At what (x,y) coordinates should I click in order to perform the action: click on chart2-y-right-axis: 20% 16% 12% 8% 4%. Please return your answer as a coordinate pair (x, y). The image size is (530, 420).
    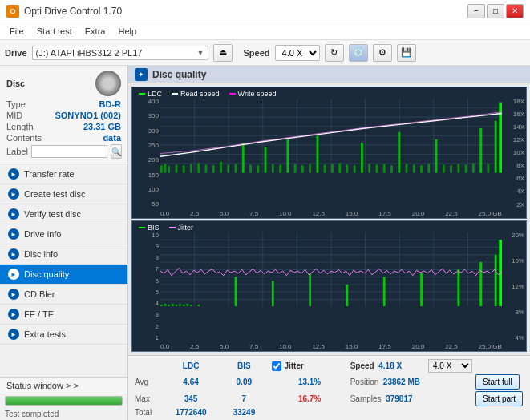
    Looking at the image, I should click on (514, 287).